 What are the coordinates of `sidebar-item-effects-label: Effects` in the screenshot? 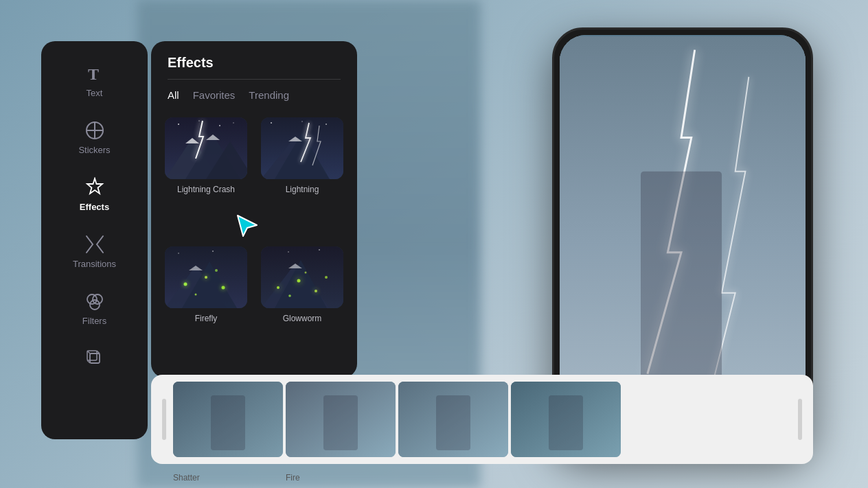 It's located at (95, 207).